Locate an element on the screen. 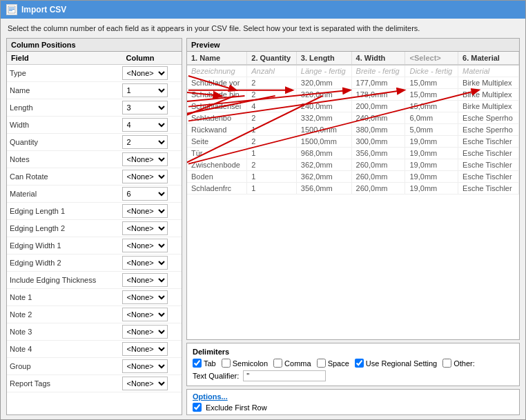 Image resolution: width=526 pixels, height=420 pixels. field-name: Edging Length 1 is located at coordinates (64, 211).